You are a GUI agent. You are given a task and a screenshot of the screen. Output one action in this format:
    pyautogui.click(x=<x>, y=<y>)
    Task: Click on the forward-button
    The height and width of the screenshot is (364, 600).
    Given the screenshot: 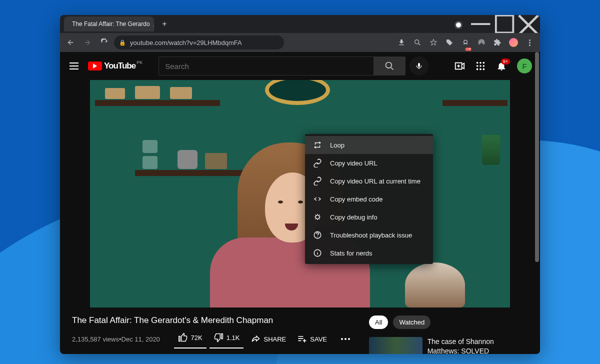 What is the action you would take?
    pyautogui.click(x=88, y=42)
    